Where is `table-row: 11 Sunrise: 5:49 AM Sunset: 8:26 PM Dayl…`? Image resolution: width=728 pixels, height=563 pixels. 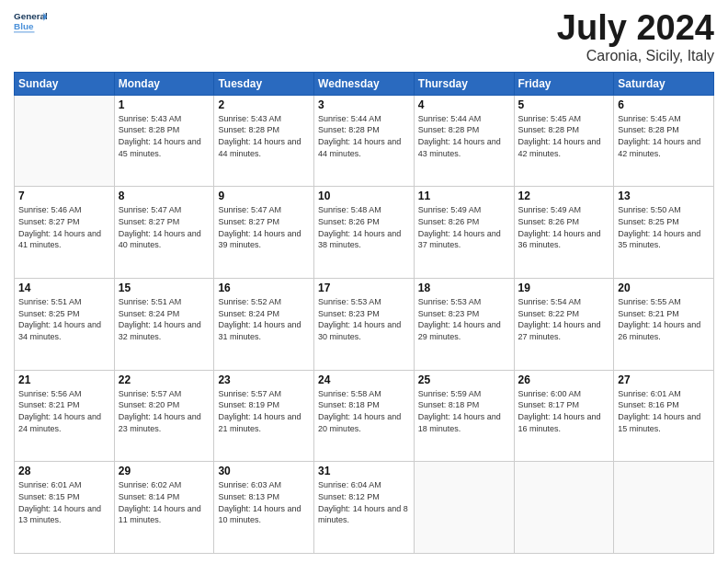 table-row: 11 Sunrise: 5:49 AM Sunset: 8:26 PM Dayl… is located at coordinates (463, 233).